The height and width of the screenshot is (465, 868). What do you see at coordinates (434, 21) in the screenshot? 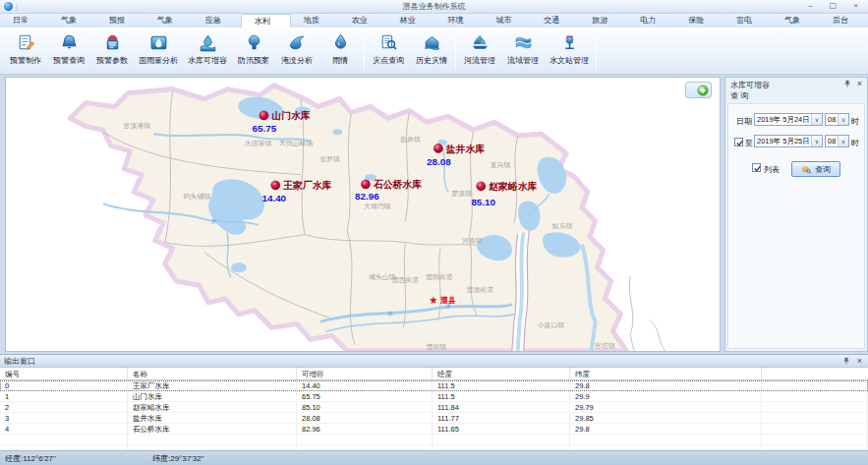
I see `menu-tabs: 日常业务气象信息预报制作气象预警应急气象水利气象地质灾害农业气象林业气象环境气象…` at bounding box center [434, 21].